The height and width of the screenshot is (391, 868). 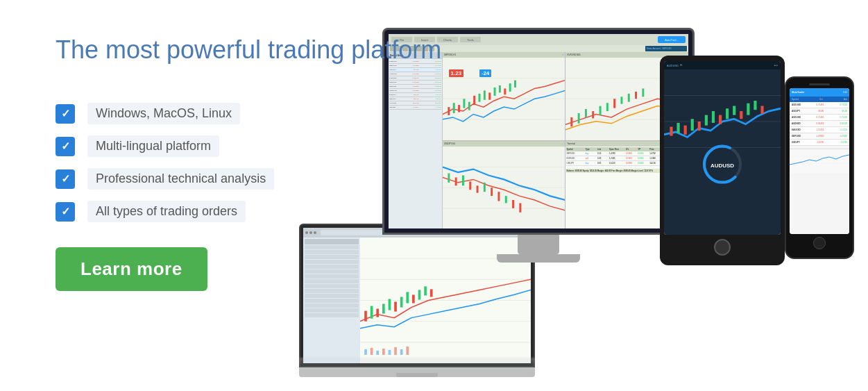 What do you see at coordinates (248, 179) in the screenshot?
I see `feature-item-analysis: Professional technical analysis` at bounding box center [248, 179].